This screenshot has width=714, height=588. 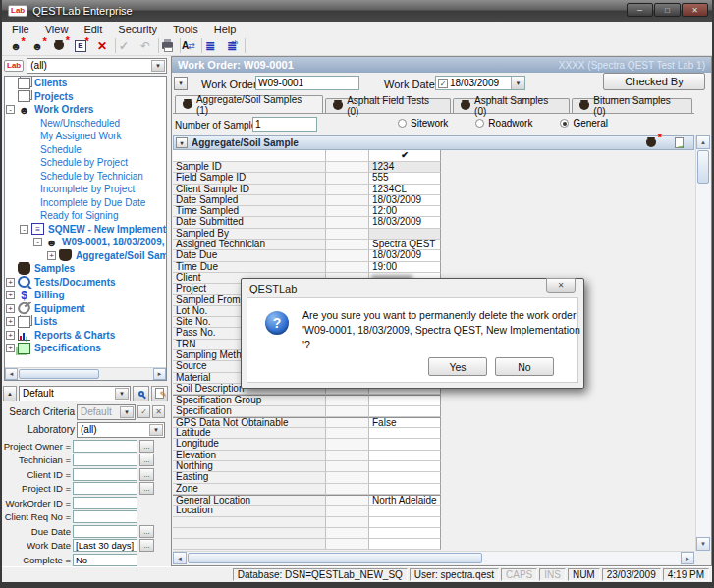 What do you see at coordinates (405, 422) in the screenshot?
I see `grid-row-value: False` at bounding box center [405, 422].